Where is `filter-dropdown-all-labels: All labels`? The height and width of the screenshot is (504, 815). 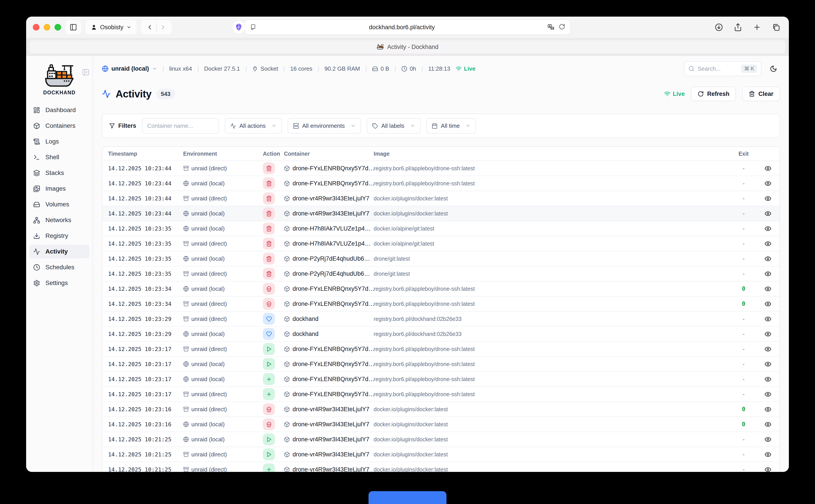 filter-dropdown-all-labels: All labels is located at coordinates (394, 126).